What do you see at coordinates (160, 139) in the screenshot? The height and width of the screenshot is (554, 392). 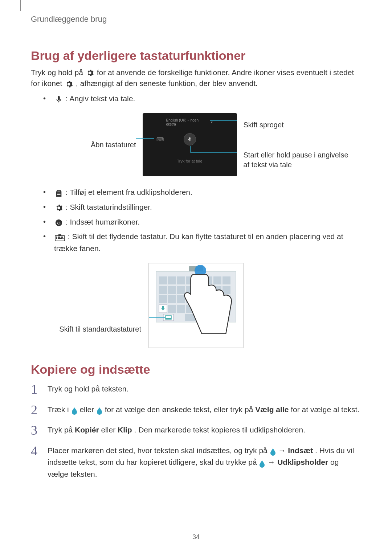 I see `keyboard-small-icon: ⌨` at bounding box center [160, 139].